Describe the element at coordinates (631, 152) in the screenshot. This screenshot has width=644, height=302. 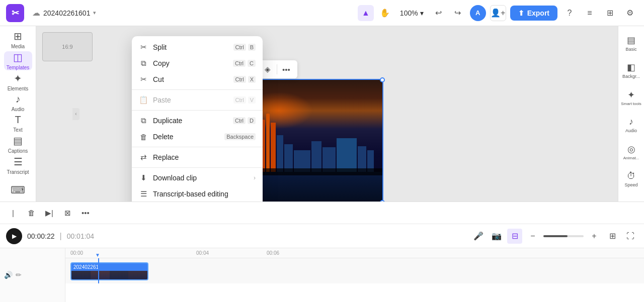
I see `rs-item-animate: ◎ Animat...` at that location.